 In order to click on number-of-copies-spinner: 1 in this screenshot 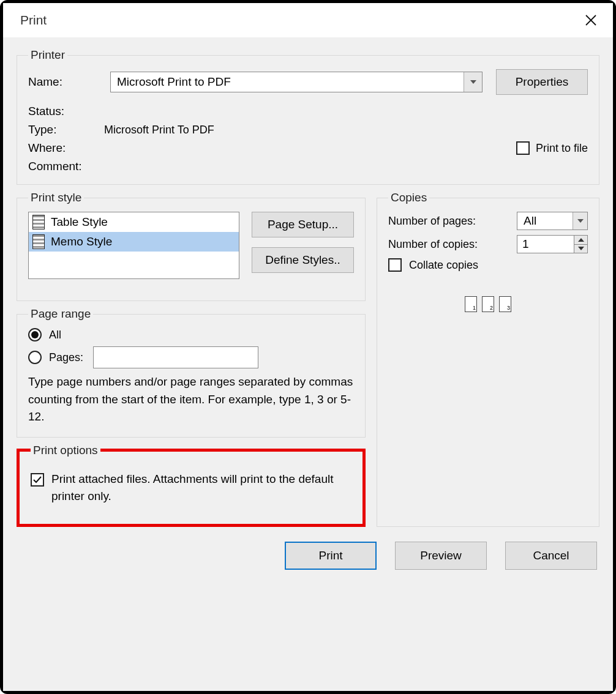, I will do `click(552, 244)`.